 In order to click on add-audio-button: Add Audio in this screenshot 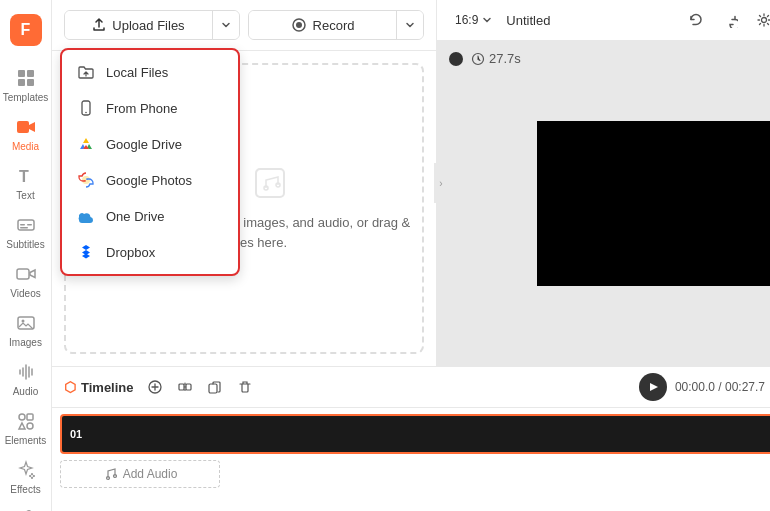, I will do `click(140, 474)`.